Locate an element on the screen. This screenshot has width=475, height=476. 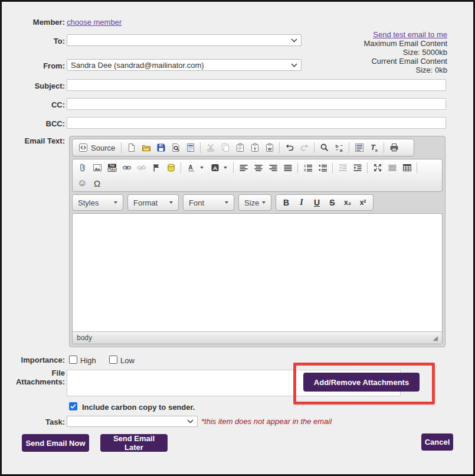
outdent-icon is located at coordinates (342, 168).